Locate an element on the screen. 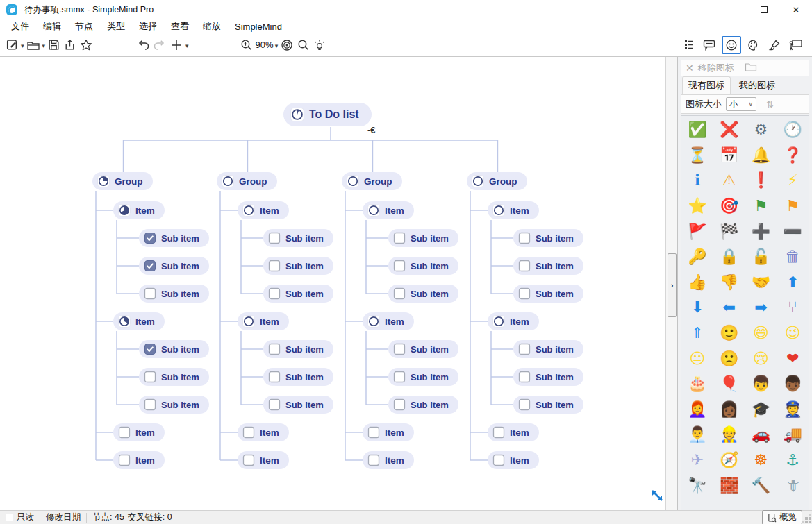  subitem-node-3-2-3: Sub item is located at coordinates (424, 405).